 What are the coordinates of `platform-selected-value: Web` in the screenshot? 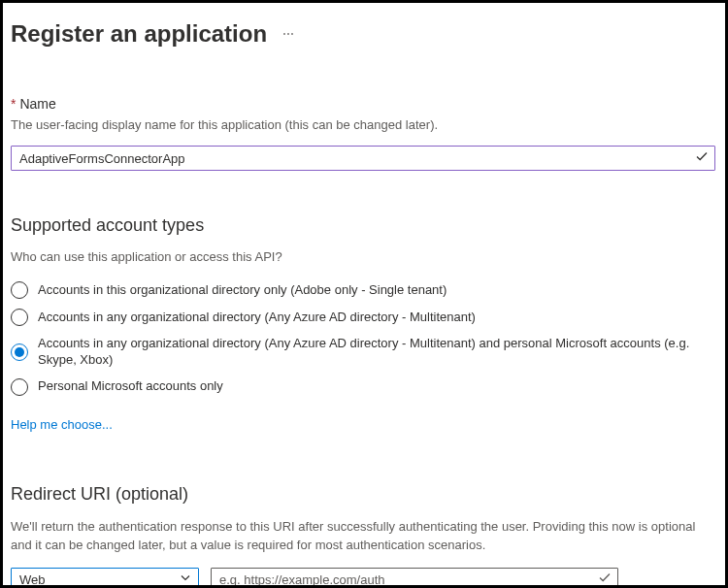 It's located at (33, 580).